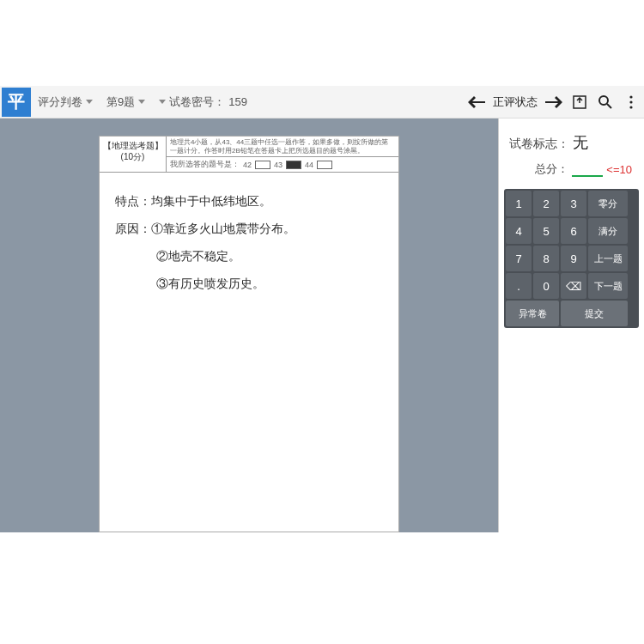 This screenshot has height=644, width=644. I want to click on opt-44: 44, so click(309, 165).